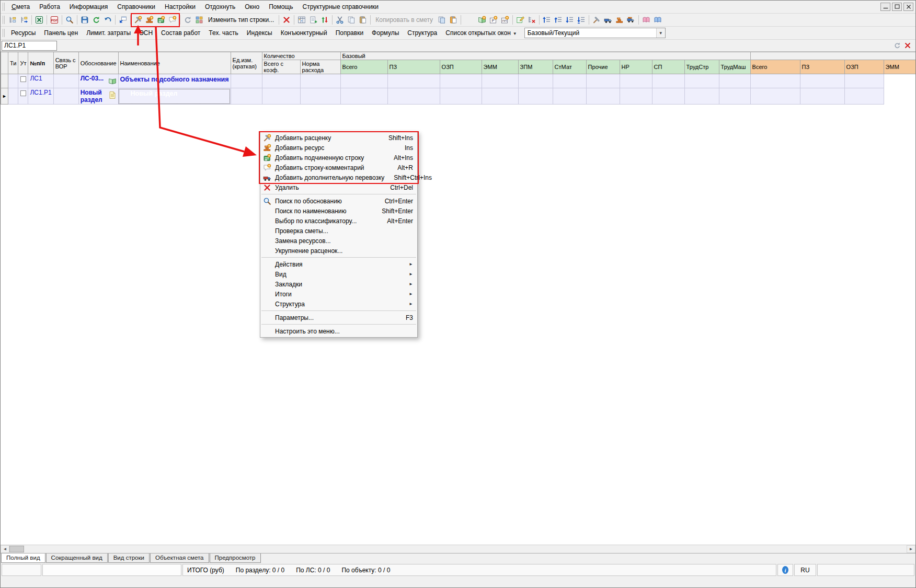 The width and height of the screenshot is (916, 588). Describe the element at coordinates (180, 558) in the screenshot. I see `view-tab-3: Объектная смета` at that location.